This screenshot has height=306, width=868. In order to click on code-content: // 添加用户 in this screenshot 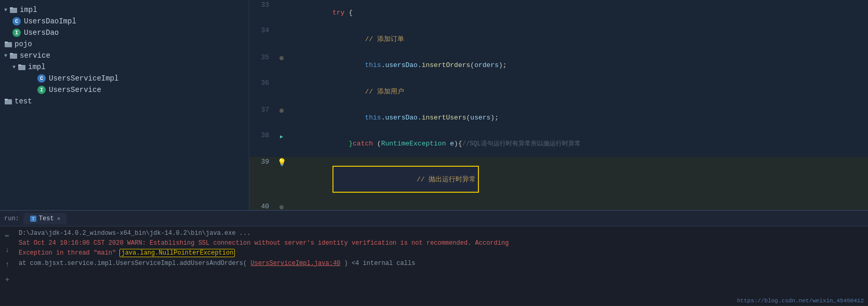, I will do `click(578, 91)`.